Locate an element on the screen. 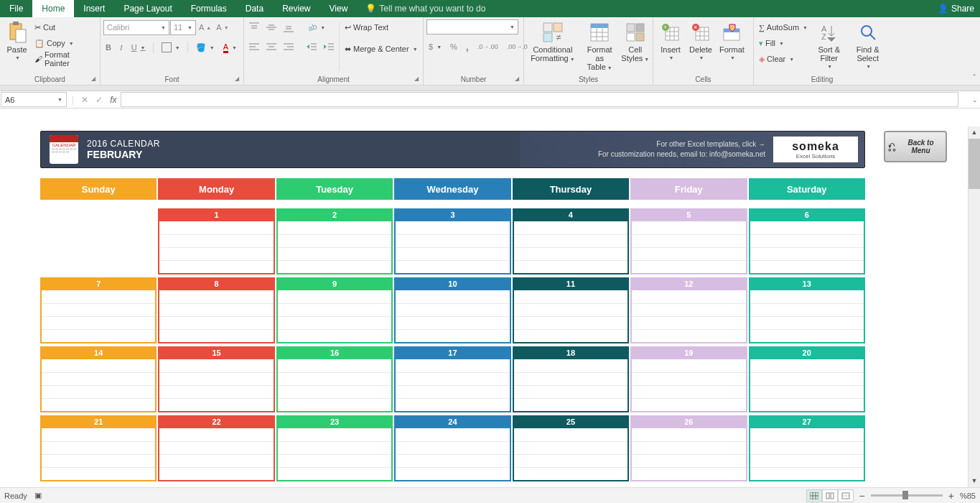 Image resolution: width=980 pixels, height=503 pixels. cell-styles-button: Cell Styles▼ is located at coordinates (635, 42).